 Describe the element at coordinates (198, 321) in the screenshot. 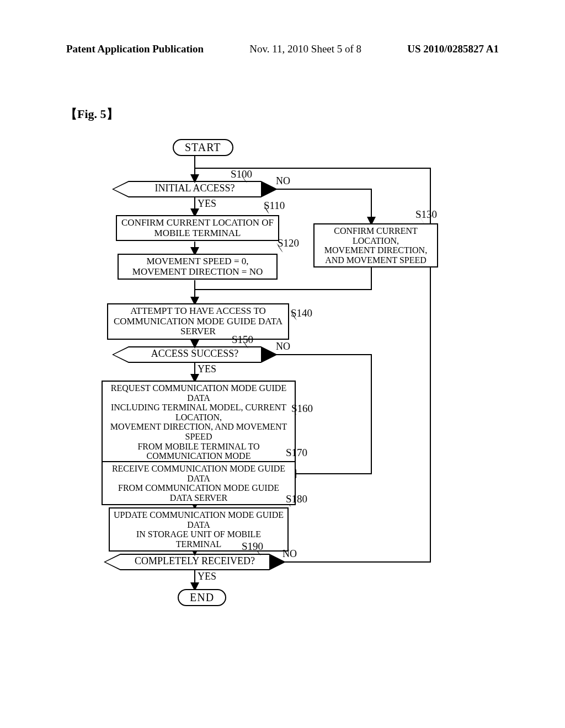

I see `process-attempt-access-text: ATTEMPT TO HAVE ACCESS TOCOMMUNICATION M…` at that location.